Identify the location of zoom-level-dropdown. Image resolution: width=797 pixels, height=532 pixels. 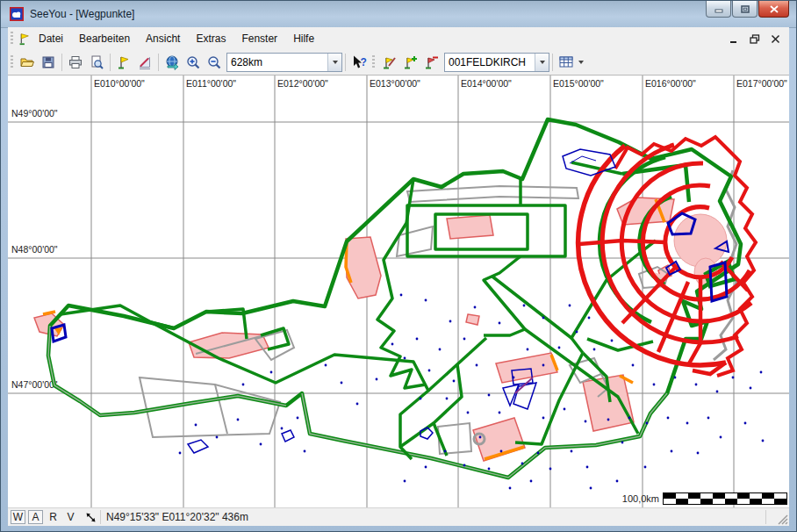
(334, 62).